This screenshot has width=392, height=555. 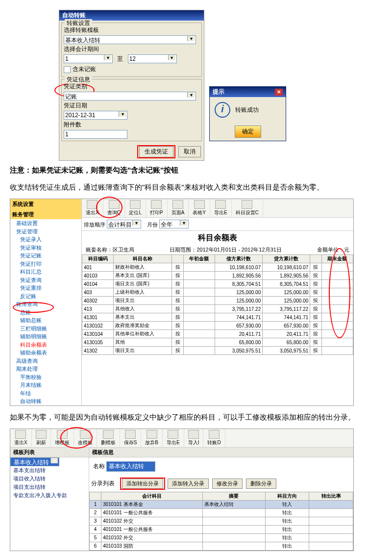 What do you see at coordinates (88, 59) in the screenshot?
I see `period-from-select: 1` at bounding box center [88, 59].